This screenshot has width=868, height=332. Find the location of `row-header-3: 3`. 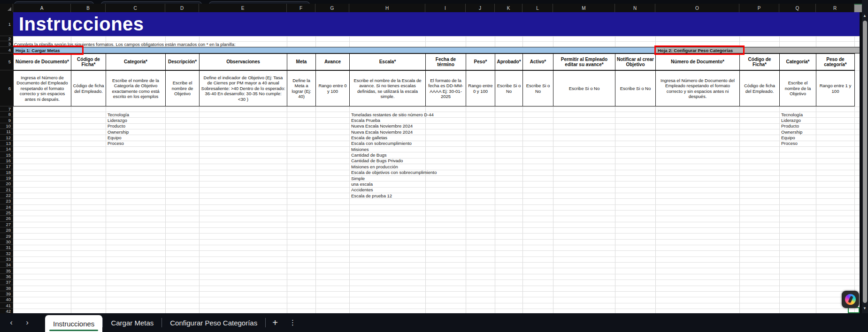

row-header-3: 3 is located at coordinates (7, 44).